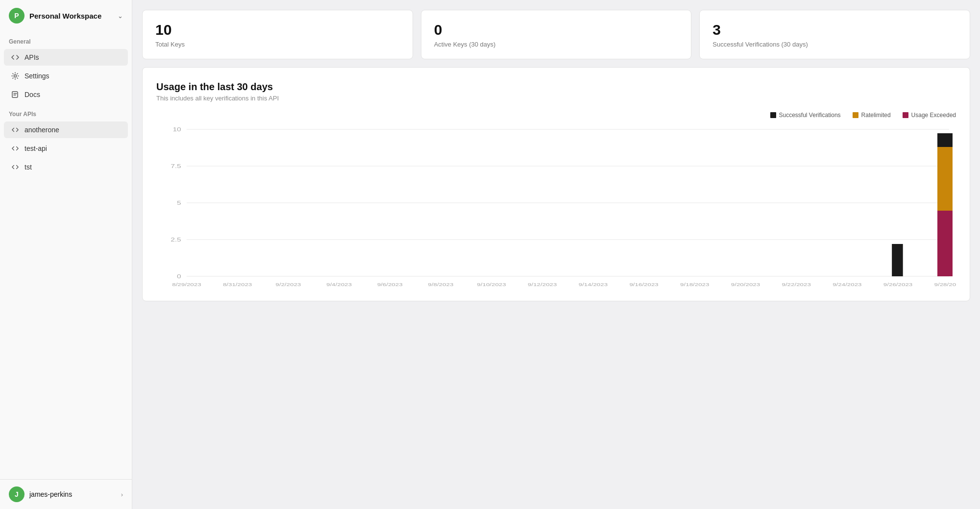 The image size is (980, 509). Describe the element at coordinates (847, 285) in the screenshot. I see `svg-text: 9/24/2023` at that location.